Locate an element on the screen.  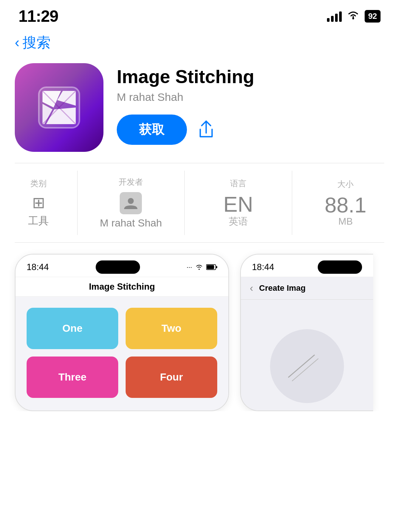
status-icons: 92 is located at coordinates (354, 16).